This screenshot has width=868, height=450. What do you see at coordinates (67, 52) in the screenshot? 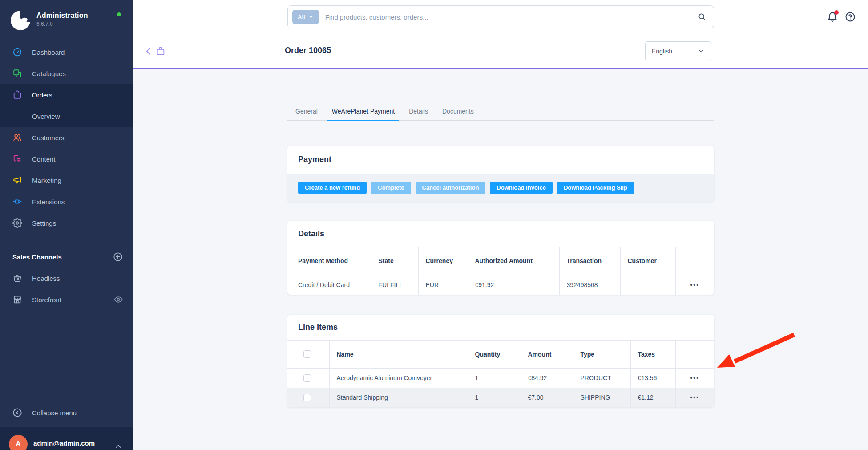
I see `sidebar-item-dashboard: Dashboard` at bounding box center [67, 52].